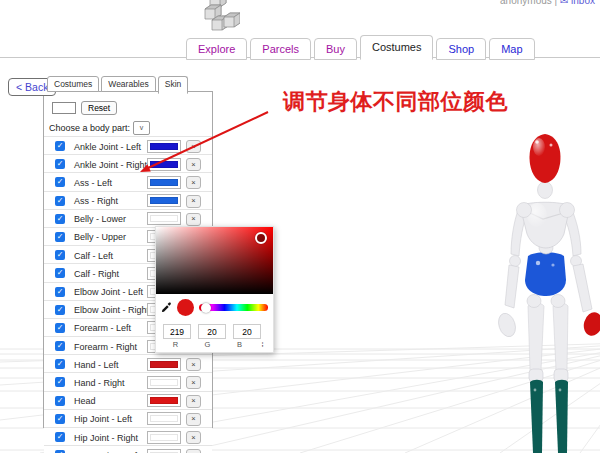  What do you see at coordinates (177, 332) in the screenshot?
I see `r-input` at bounding box center [177, 332].